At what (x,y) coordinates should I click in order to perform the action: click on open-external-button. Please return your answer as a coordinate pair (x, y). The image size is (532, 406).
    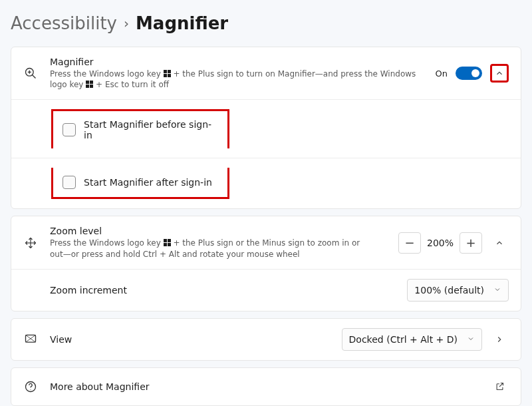
    Looking at the image, I should click on (499, 387).